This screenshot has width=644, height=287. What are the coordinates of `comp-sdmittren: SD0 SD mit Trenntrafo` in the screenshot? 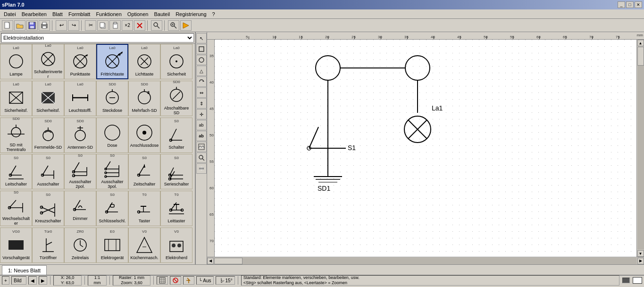 It's located at (16, 135).